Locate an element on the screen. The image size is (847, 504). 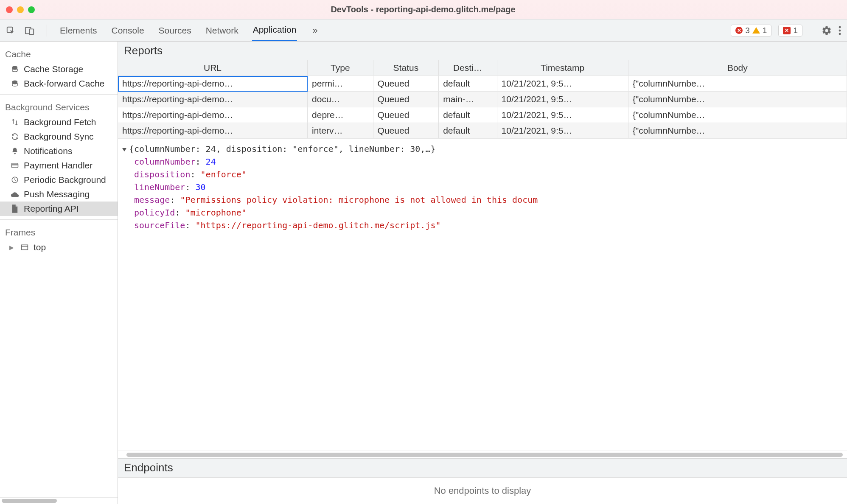
col-url: URL is located at coordinates (213, 68).